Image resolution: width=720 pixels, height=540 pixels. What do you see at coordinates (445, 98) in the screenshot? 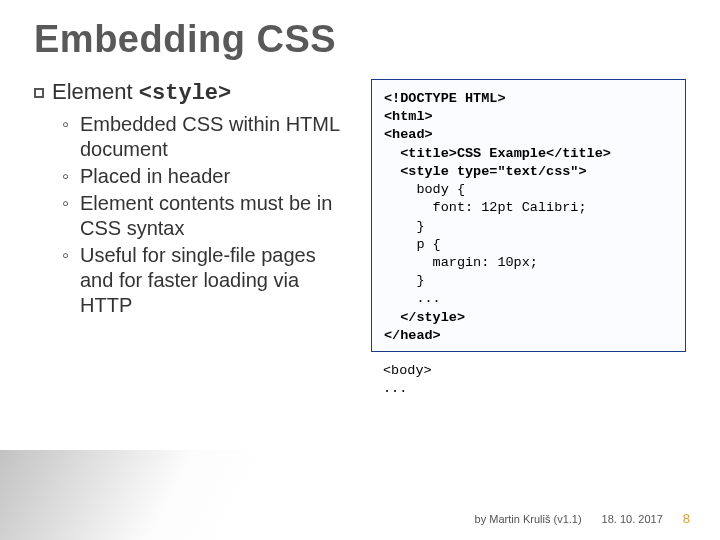
I see `code-line: <!DOCTYPE HTML>` at bounding box center [445, 98].